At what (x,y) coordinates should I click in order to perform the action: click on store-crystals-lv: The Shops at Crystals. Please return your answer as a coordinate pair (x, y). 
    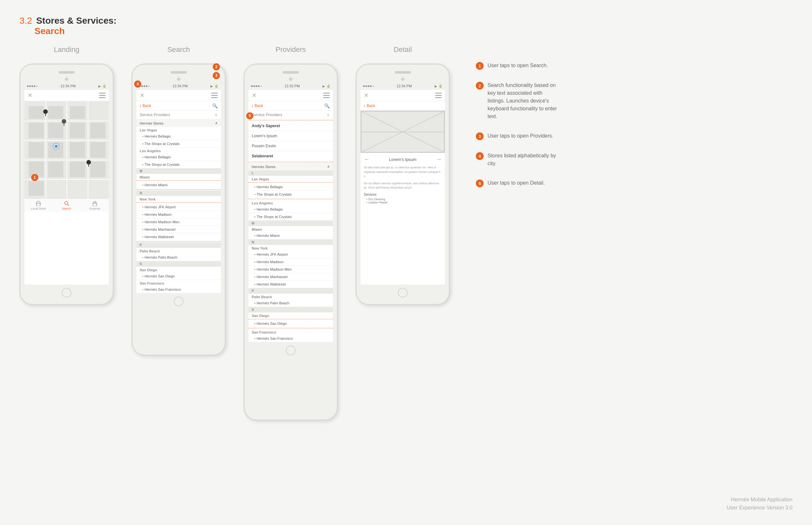
    Looking at the image, I should click on (179, 144).